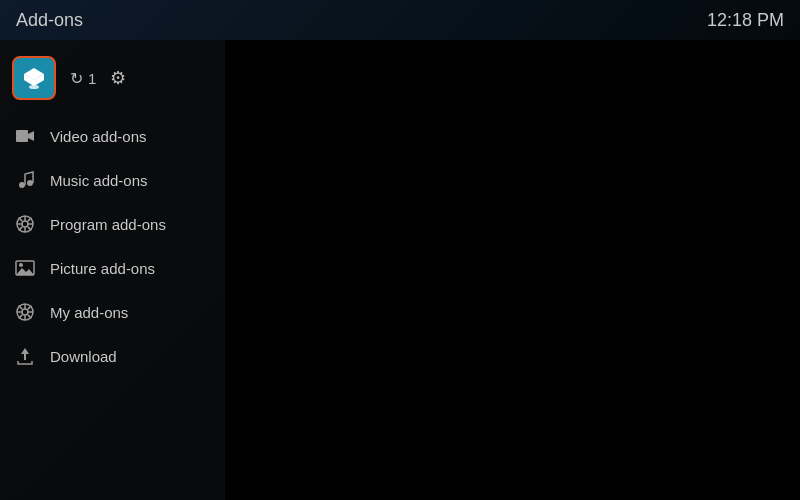 The width and height of the screenshot is (800, 500). What do you see at coordinates (102, 268) in the screenshot?
I see `picture-addons-label: Picture add-ons` at bounding box center [102, 268].